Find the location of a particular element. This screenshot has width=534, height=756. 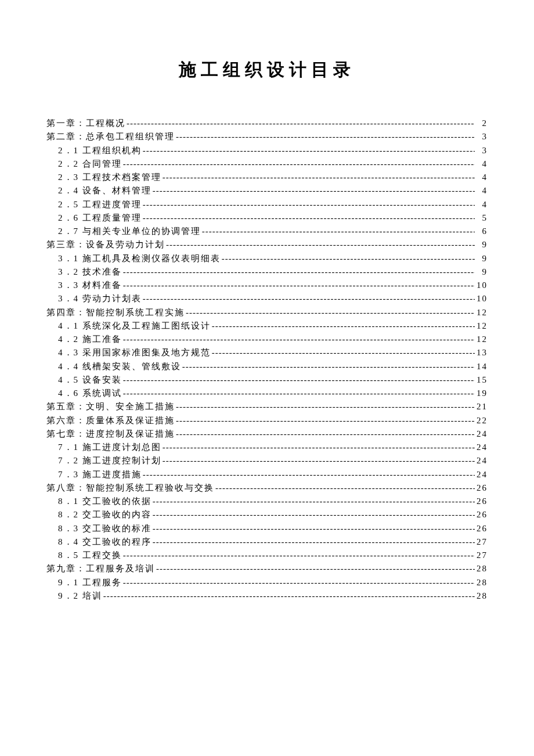

toc-entry-label: 4．1 系统深化及工程施工图纸设计 is located at coordinates (135, 326).